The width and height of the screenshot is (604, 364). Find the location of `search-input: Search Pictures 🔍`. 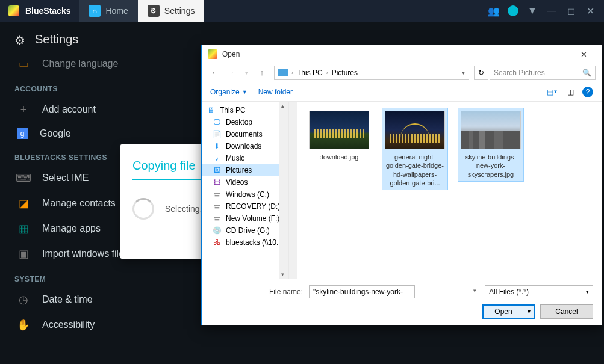

search-input: Search Pictures 🔍 is located at coordinates (543, 73).